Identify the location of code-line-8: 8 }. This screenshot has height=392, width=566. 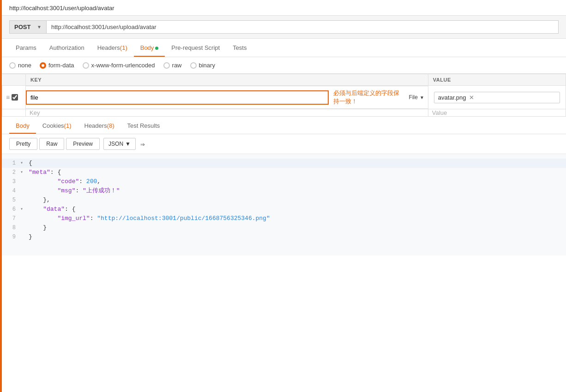
(284, 228).